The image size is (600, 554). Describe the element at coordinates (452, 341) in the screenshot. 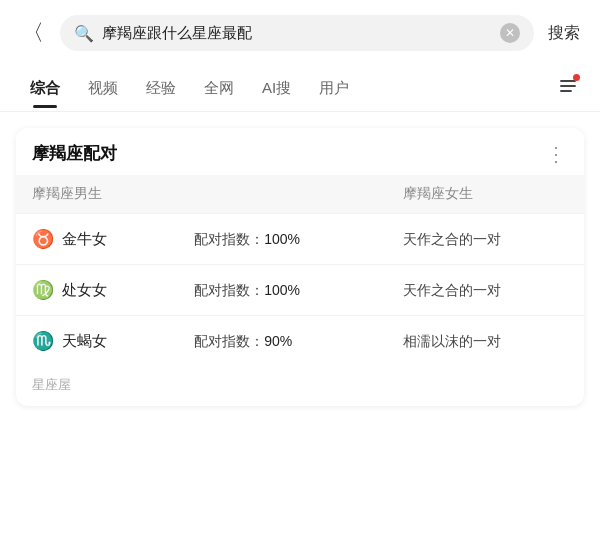

I see `match-desc-2: 相濡以沫的一对` at that location.